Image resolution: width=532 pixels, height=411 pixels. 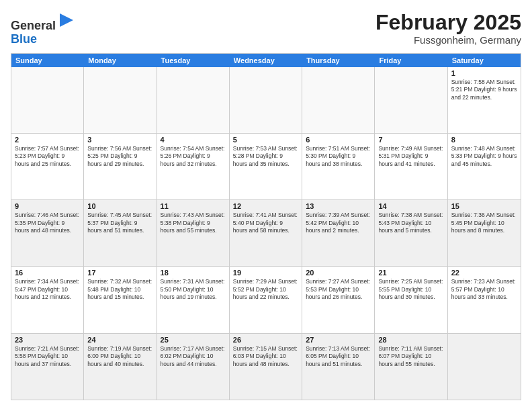 What do you see at coordinates (48, 167) in the screenshot?
I see `cal-cell-1-0: 2Sunrise: 7:57 AM Sunset: 5:23 PM Daylig…` at bounding box center [48, 167].